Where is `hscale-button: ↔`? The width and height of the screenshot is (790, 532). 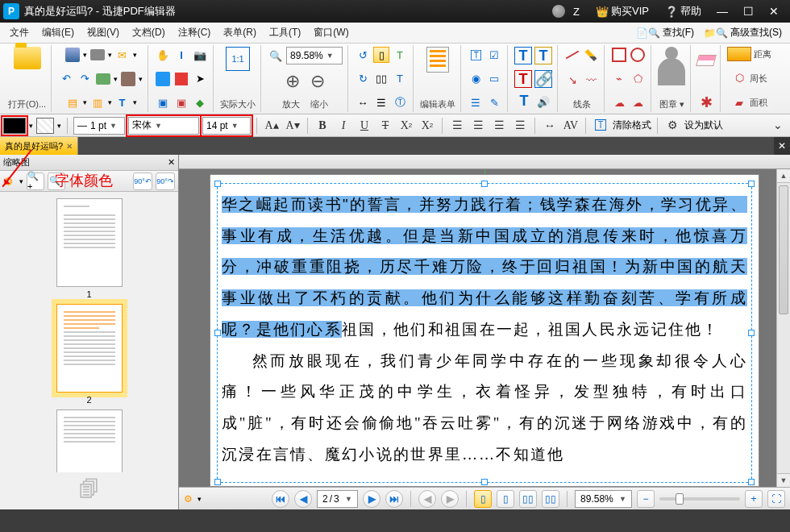
hscale-button: ↔ is located at coordinates (550, 126).